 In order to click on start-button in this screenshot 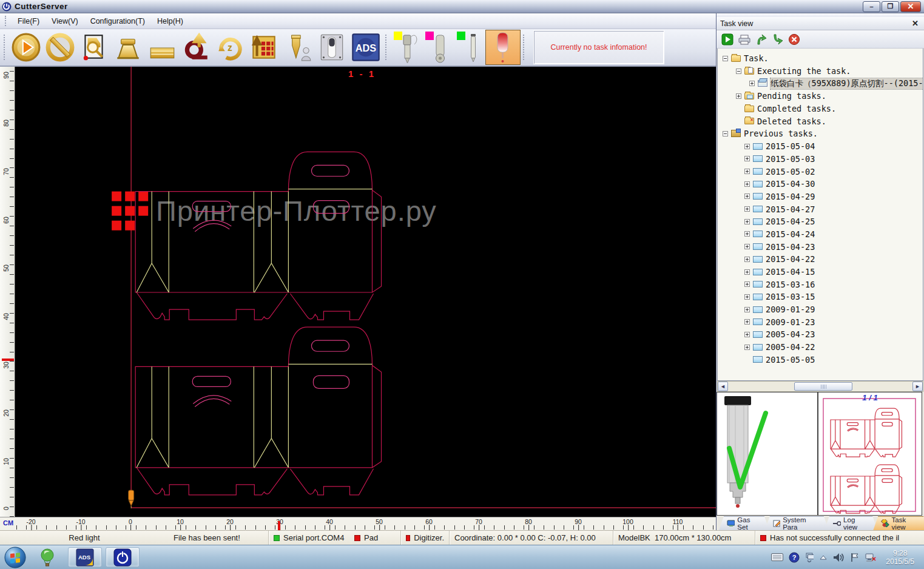, I will do `click(15, 557)`.